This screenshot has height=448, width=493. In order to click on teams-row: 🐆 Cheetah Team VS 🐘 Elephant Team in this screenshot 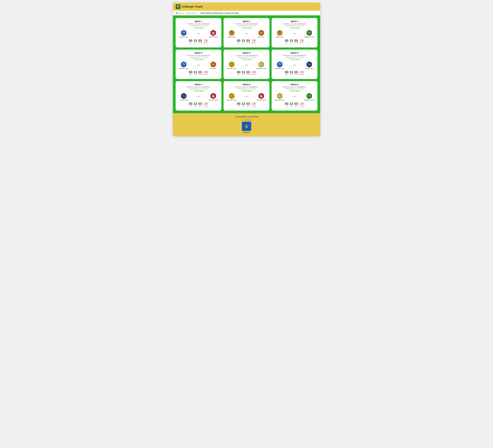, I will do `click(246, 65)`.